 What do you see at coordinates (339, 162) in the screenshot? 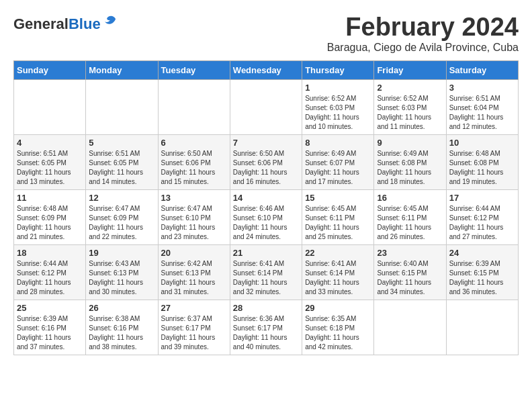
I see `calendar-cell: 8Sunrise: 6:49 AM Sunset: 6:07 PM Daylig…` at bounding box center [339, 162].